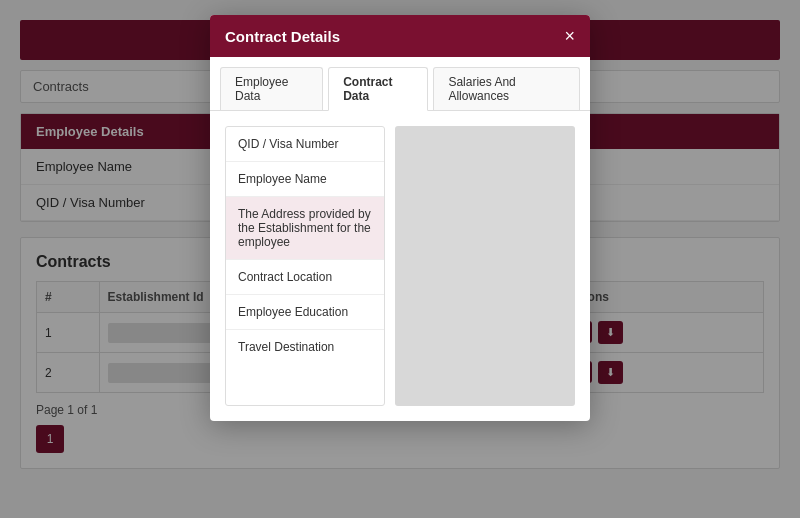 The image size is (800, 518). I want to click on field-employee-name: Employee Name, so click(305, 180).